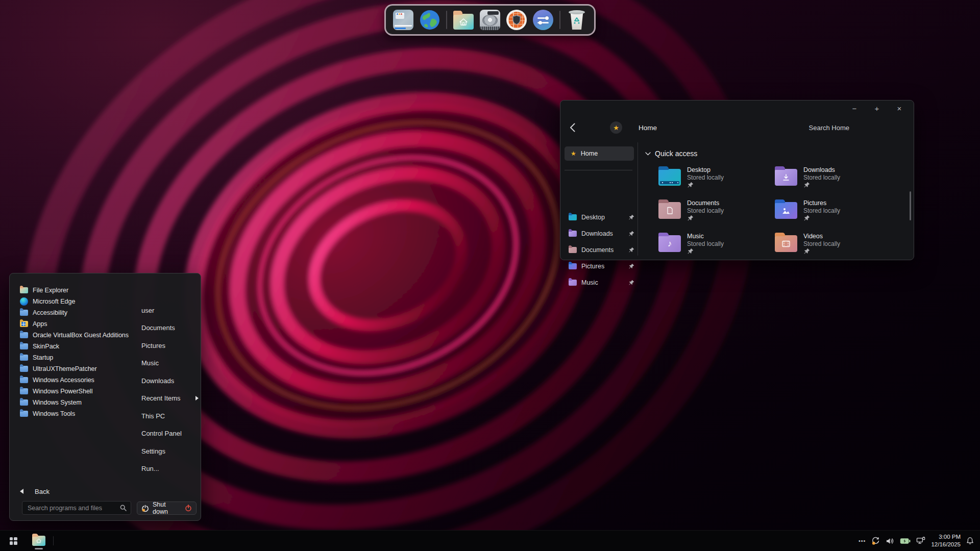 This screenshot has height=551, width=980. I want to click on start-item-accessibility: Accessibility, so click(75, 313).